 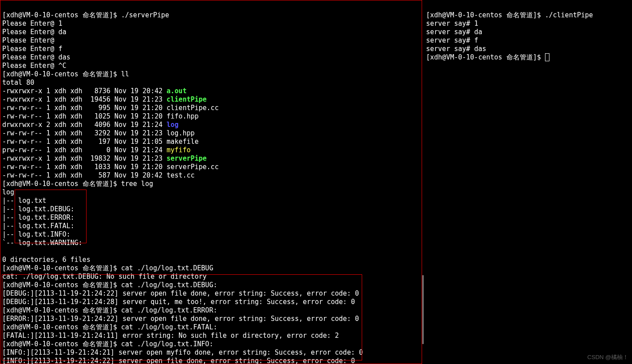 I want to click on output-line: Please Enter@ das, so click(x=36, y=57).